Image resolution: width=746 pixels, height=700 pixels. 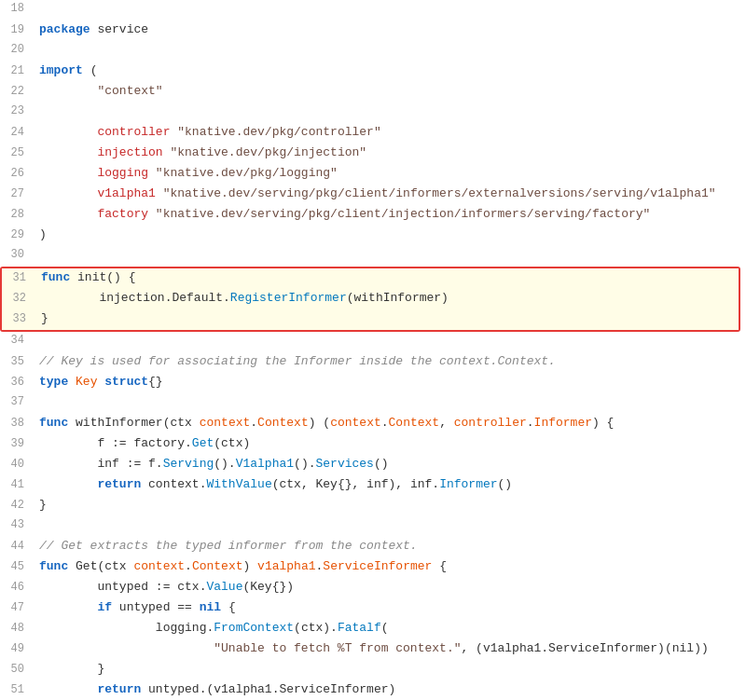 I want to click on line-num-36: 36, so click(x=18, y=382).